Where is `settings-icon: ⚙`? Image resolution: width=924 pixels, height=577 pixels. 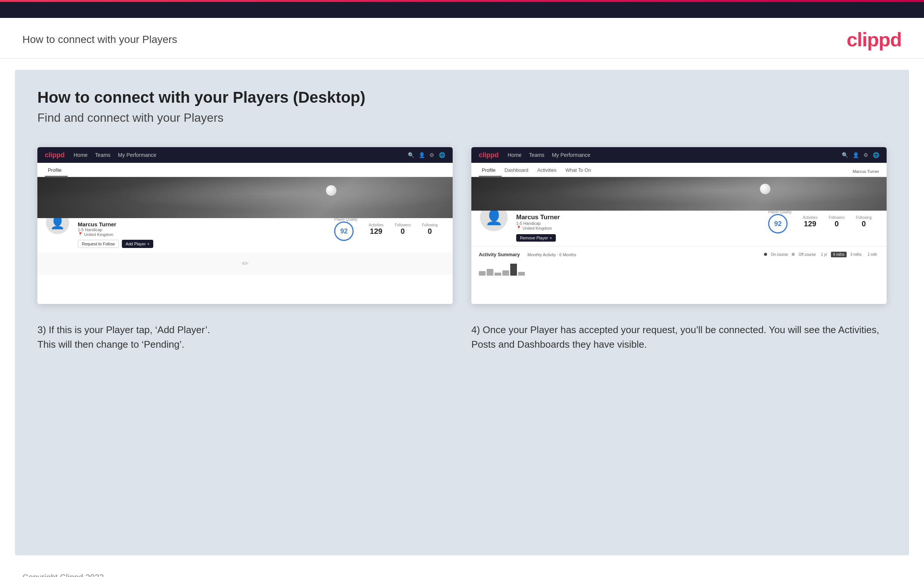
settings-icon: ⚙ is located at coordinates (432, 155).